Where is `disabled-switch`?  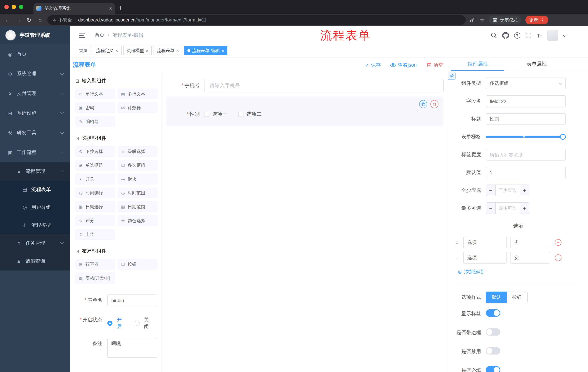 disabled-switch is located at coordinates (493, 351).